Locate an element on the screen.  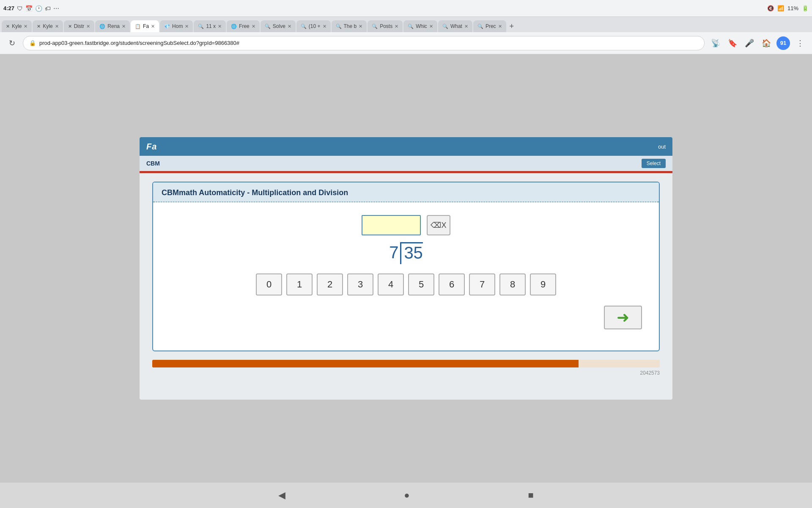
wifi-icon: 📶 is located at coordinates (781, 8).